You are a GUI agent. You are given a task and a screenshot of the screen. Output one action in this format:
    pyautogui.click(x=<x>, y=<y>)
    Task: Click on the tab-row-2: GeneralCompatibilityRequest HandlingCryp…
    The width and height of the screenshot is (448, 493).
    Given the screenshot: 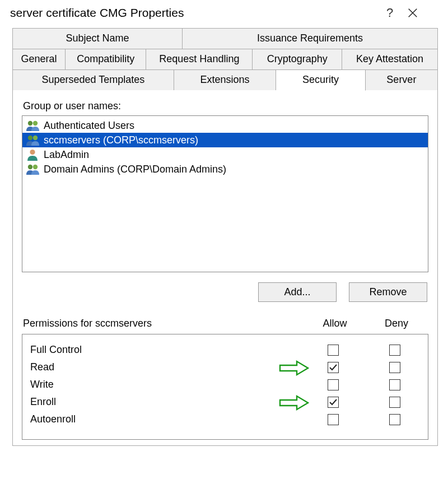 What is the action you would take?
    pyautogui.click(x=225, y=59)
    